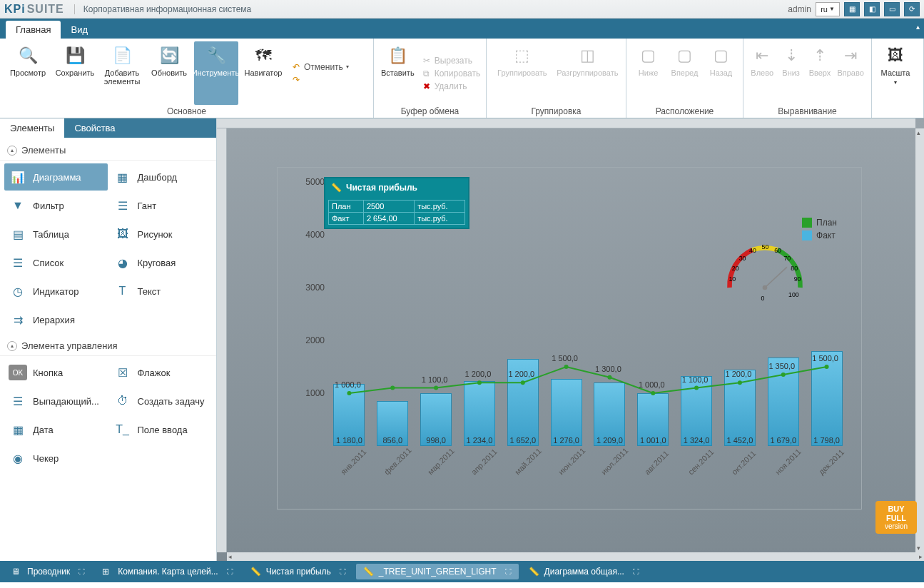 The width and height of the screenshot is (924, 588). Describe the element at coordinates (18, 263) in the screenshot. I see `list-icon: ☰` at that location.